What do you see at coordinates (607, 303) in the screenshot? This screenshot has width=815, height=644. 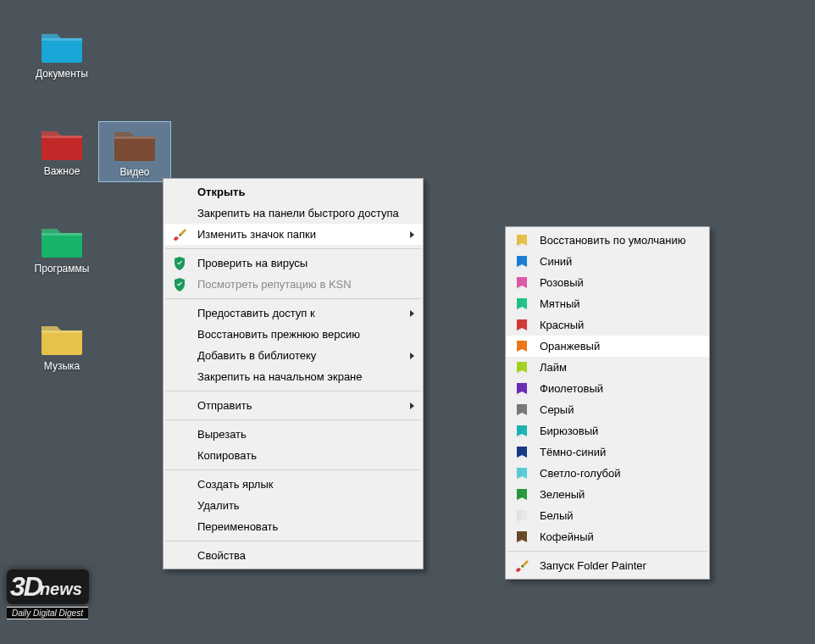 I see `menu-item: Мятный` at bounding box center [607, 303].